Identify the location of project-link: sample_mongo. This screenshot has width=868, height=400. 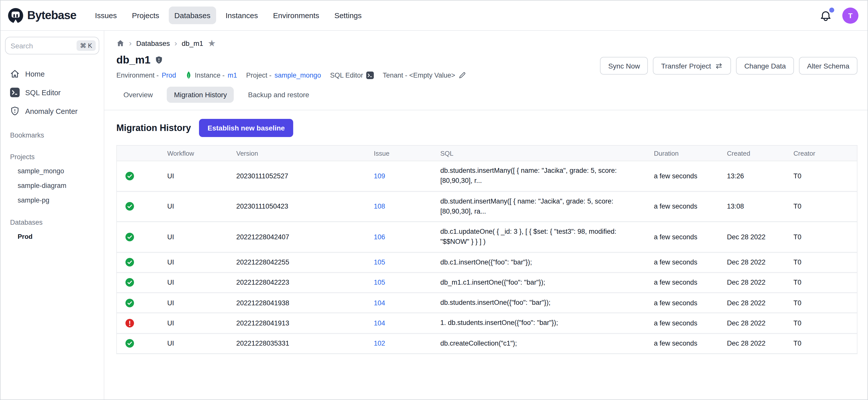
(298, 75).